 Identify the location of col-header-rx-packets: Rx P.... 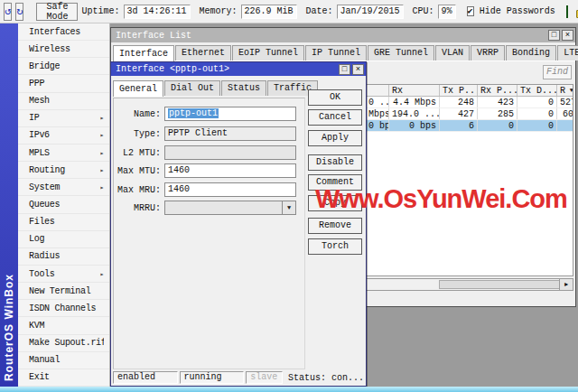
(497, 90).